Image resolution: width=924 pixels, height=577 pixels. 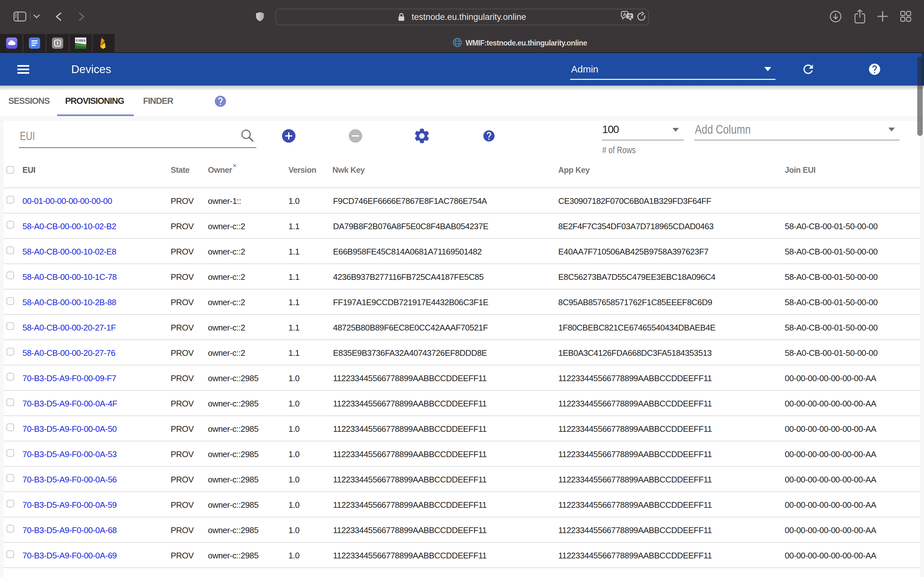 What do you see at coordinates (81, 40) in the screenshot?
I see `svg-text: USDA` at bounding box center [81, 40].